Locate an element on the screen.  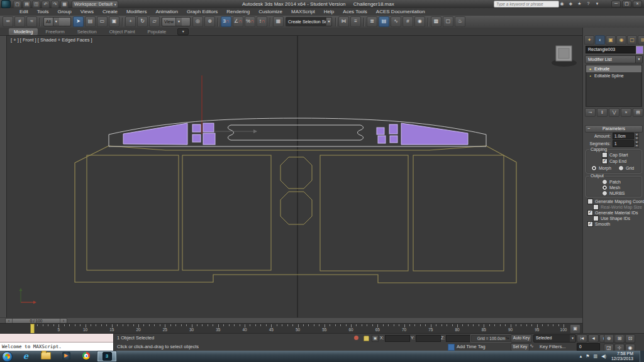
stack-item-editable-spline: ▪Editable Spline is located at coordinates (614, 75).